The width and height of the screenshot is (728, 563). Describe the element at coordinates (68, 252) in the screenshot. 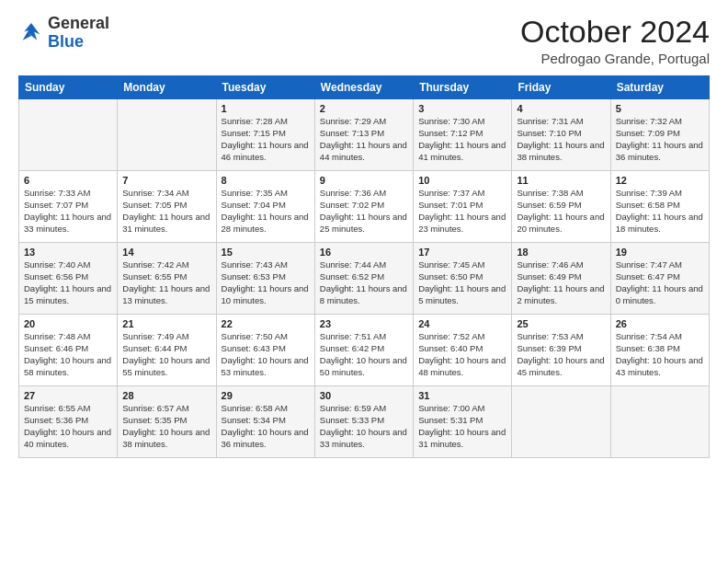

I see `day-number: 13` at that location.